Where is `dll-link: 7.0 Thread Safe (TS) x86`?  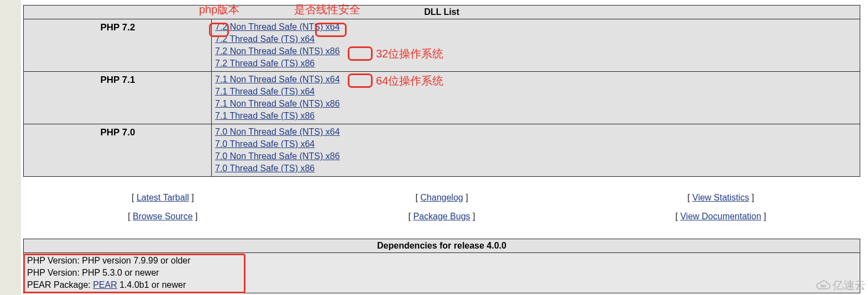 dll-link: 7.0 Thread Safe (TS) x86 is located at coordinates (265, 168).